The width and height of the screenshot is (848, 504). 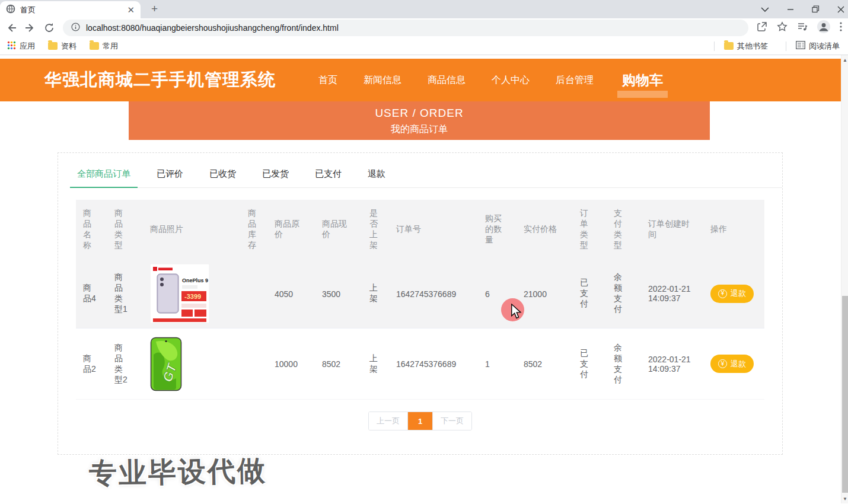 What do you see at coordinates (420, 80) in the screenshot?
I see `site-header: 华强北商城二手手机管理系统 首页 新闻信息 商品信息 个人中心 后台管理 购物车` at bounding box center [420, 80].